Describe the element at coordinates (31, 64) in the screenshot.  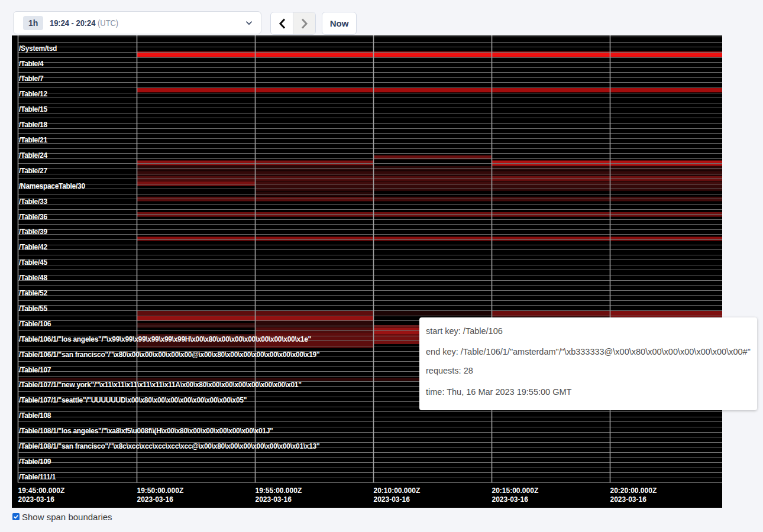
I see `svg-text: /Table/4` at that location.